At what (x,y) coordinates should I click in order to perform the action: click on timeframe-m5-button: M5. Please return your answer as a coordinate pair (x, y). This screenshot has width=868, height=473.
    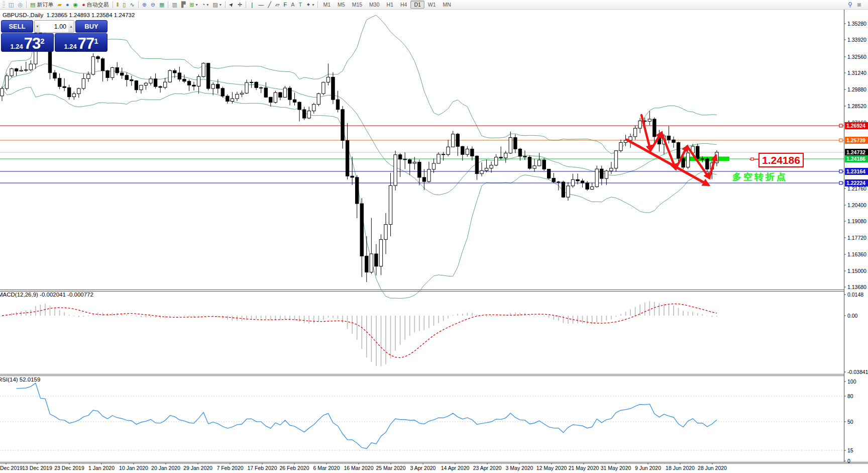
    Looking at the image, I should click on (342, 5).